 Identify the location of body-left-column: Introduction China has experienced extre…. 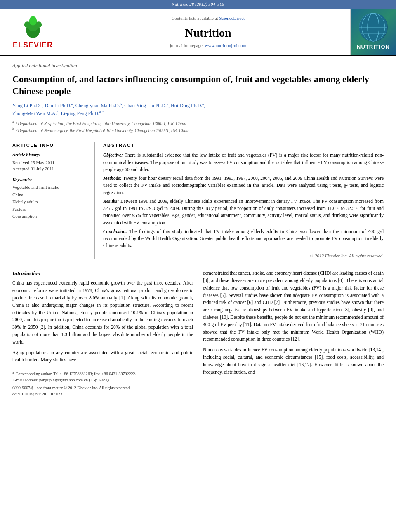
(103, 333).